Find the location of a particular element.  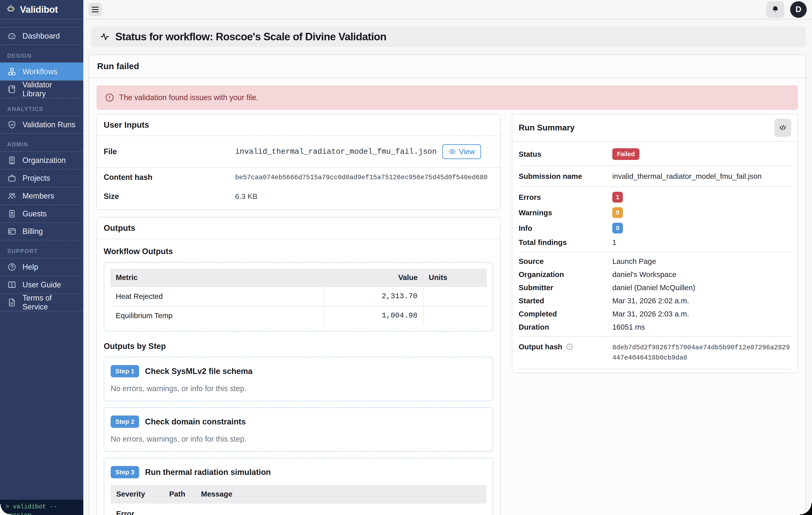

submission-row: Submission name invalid_thermal_radiator… is located at coordinates (655, 176).